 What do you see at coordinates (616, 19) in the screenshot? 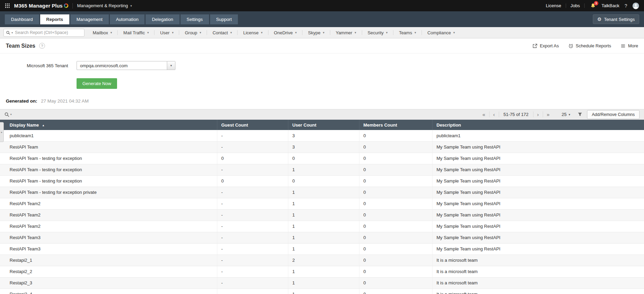
I see `tenant-settings-button: ⚙ Tenant Settings` at bounding box center [616, 19].